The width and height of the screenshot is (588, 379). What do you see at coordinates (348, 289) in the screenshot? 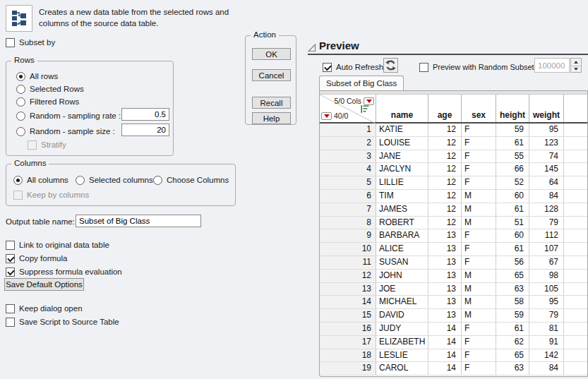
I see `row-number: 13` at bounding box center [348, 289].